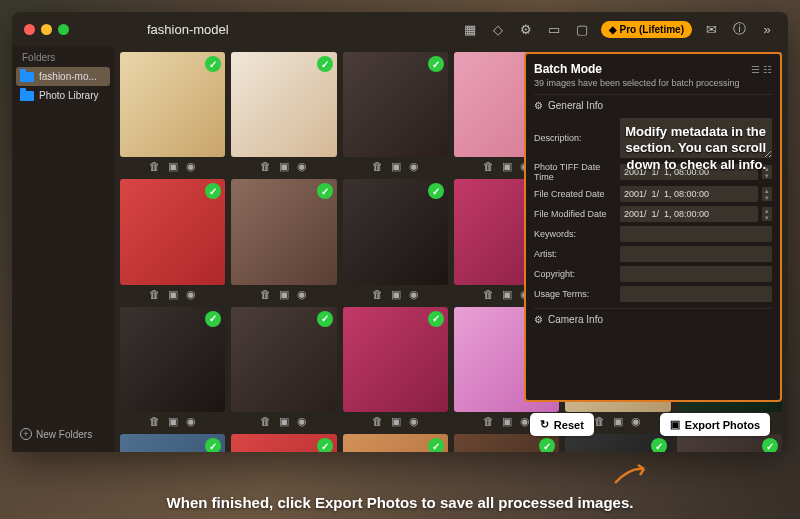 The height and width of the screenshot is (519, 800). I want to click on thumbnail-actions: 🗑 ▣ ◉, so click(172, 294).